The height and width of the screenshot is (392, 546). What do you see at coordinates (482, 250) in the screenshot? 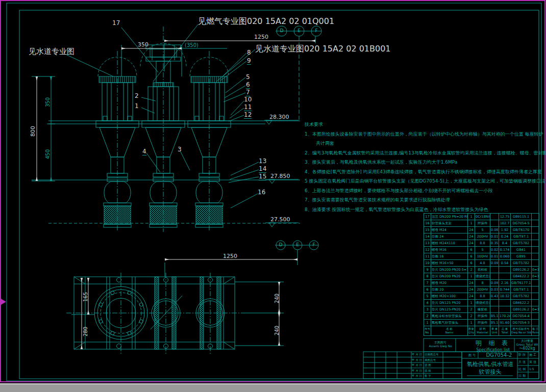
I see `parts-row: 12螺母 M16650.0290.174GB41` at bounding box center [482, 250].